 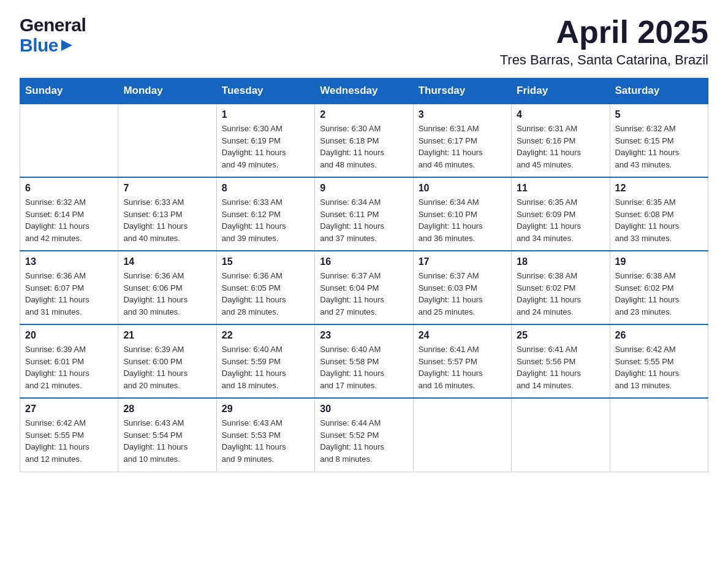 What do you see at coordinates (560, 188) in the screenshot?
I see `day-number: 11` at bounding box center [560, 188].